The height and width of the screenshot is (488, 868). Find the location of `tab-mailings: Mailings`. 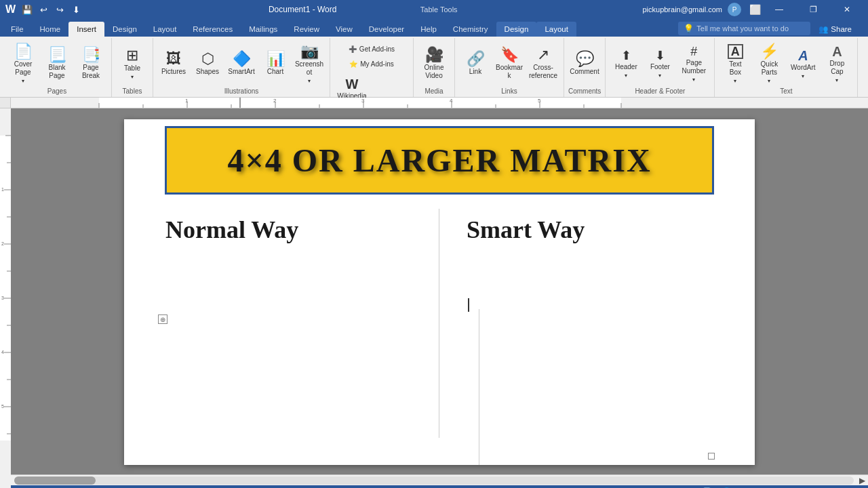

tab-mailings: Mailings is located at coordinates (263, 29).